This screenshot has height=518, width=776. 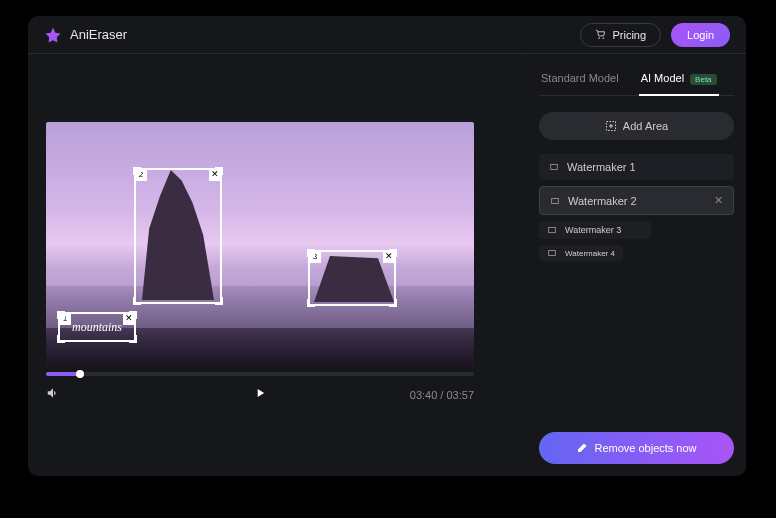 What do you see at coordinates (602, 167) in the screenshot?
I see `watermaker-label: Watermaker 1` at bounding box center [602, 167].